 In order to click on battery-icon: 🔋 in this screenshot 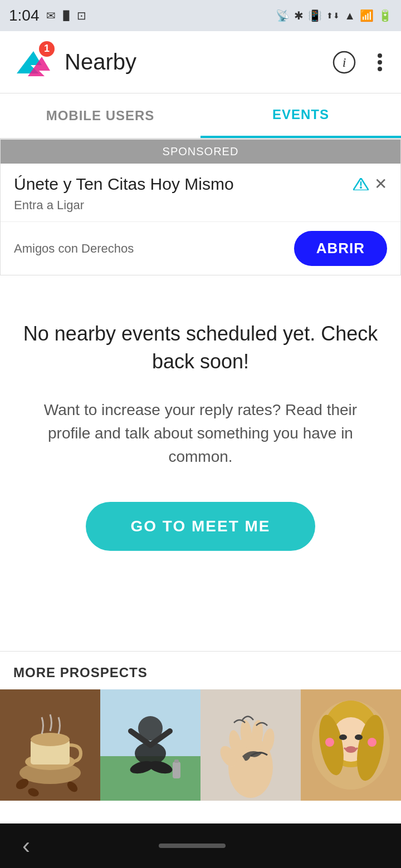, I will do `click(385, 16)`.